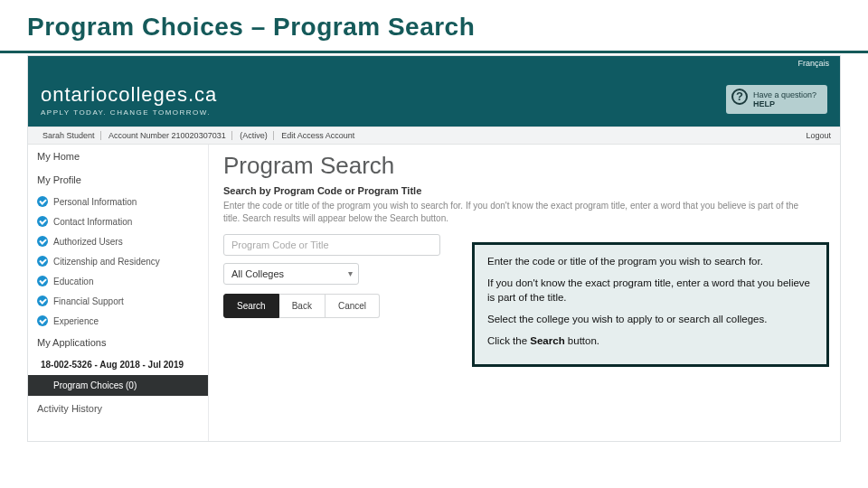 Image resolution: width=868 pixels, height=488 pixels. What do you see at coordinates (95, 202) in the screenshot?
I see `sidebar-item-label: Personal Information` at bounding box center [95, 202].